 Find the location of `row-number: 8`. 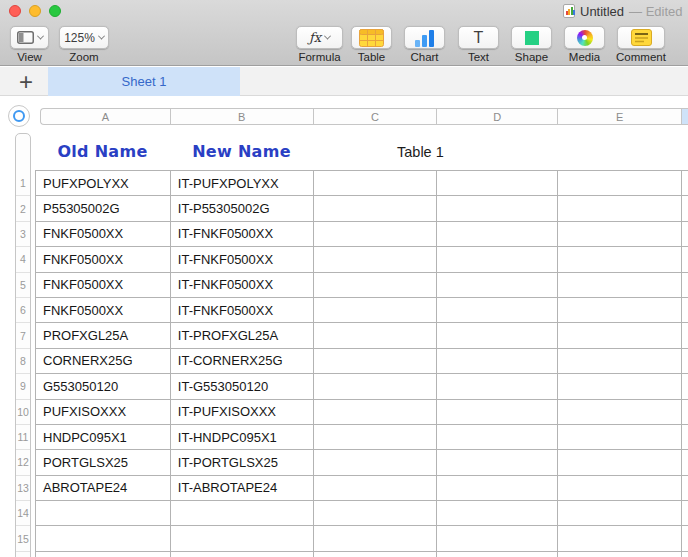

row-number: 8 is located at coordinates (23, 362).